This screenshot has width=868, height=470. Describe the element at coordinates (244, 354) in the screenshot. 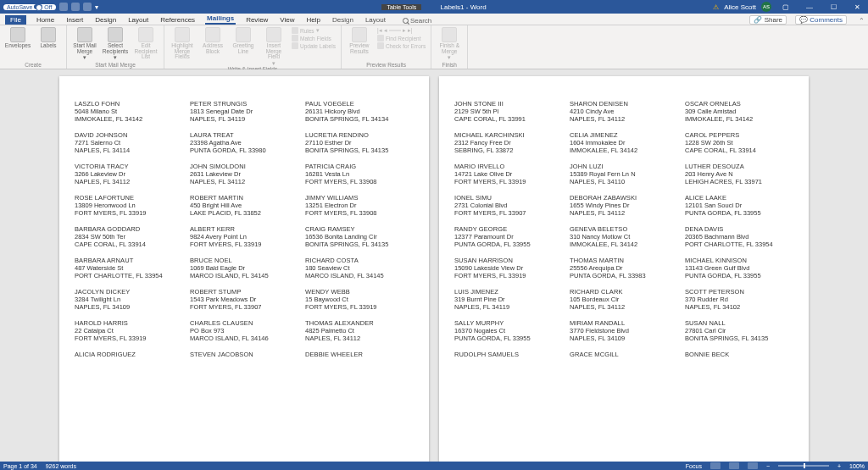

I see `mailing-label: STEVEN JACOBSON` at that location.